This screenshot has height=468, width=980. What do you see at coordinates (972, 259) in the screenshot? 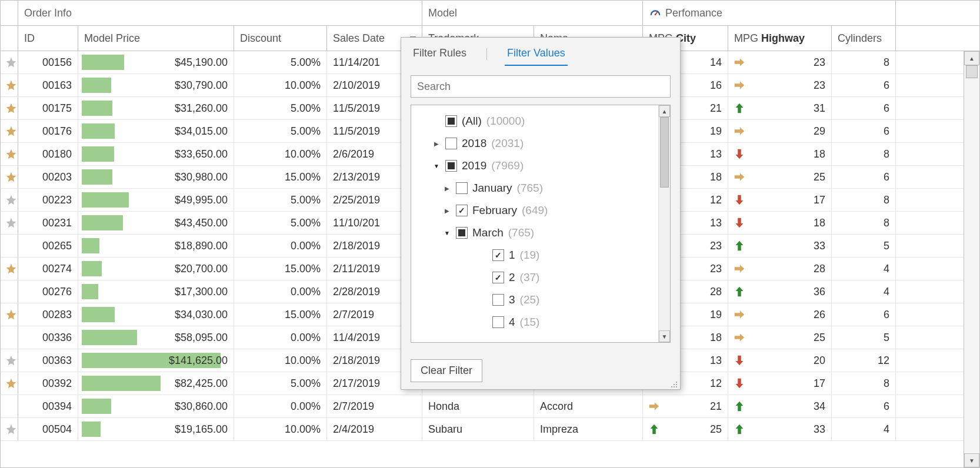
I see `vertical-scrollbar: ▲ ▼` at bounding box center [972, 259].